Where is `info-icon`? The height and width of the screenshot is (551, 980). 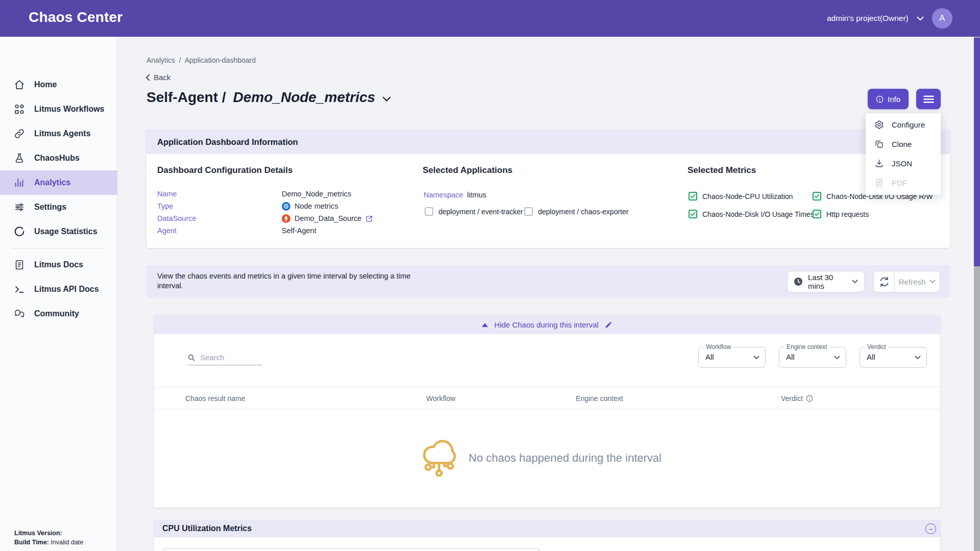 info-icon is located at coordinates (880, 99).